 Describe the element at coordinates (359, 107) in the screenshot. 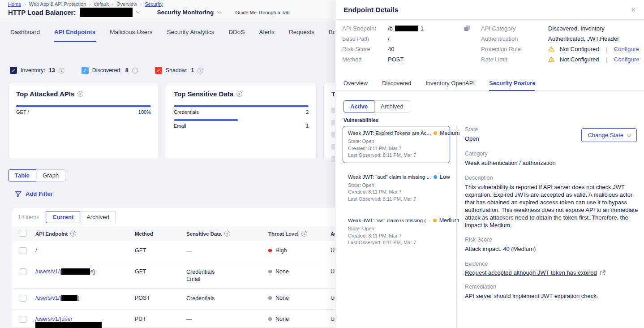

I see `active-button: Active` at that location.